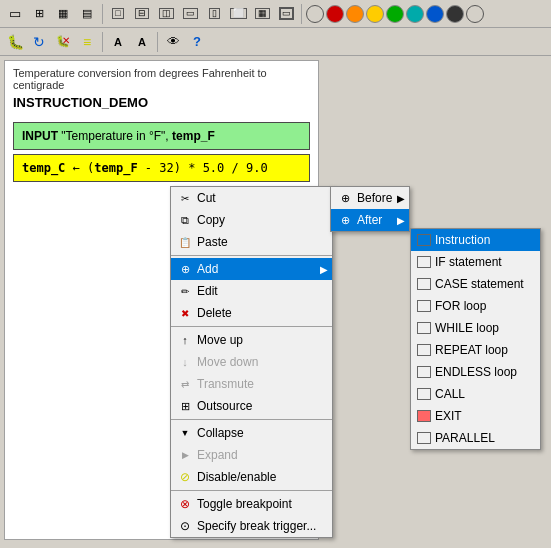  Describe the element at coordinates (15, 42) in the screenshot. I see `bug-button: 🐛` at that location.